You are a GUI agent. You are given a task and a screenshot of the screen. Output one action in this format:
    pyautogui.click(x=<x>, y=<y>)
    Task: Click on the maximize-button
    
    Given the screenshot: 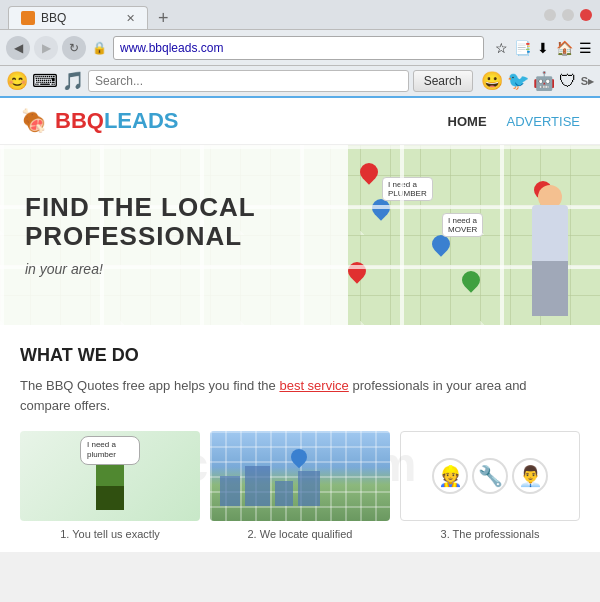 What is the action you would take?
    pyautogui.click(x=568, y=15)
    